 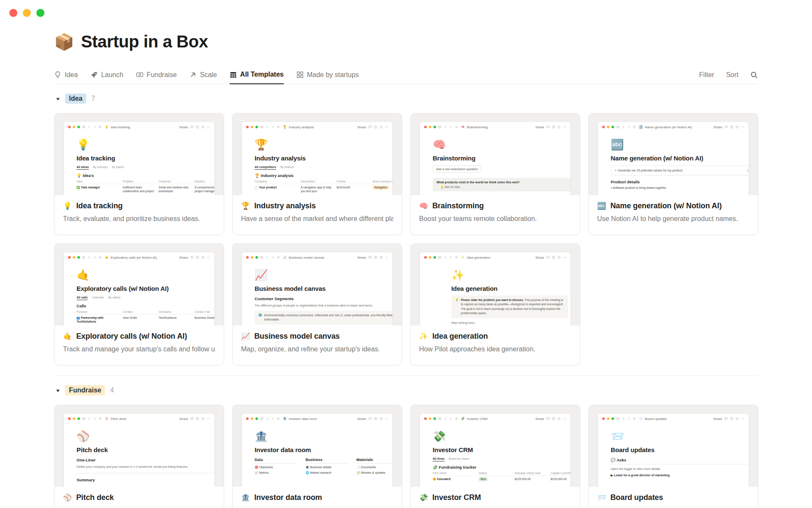 What do you see at coordinates (502, 289) in the screenshot?
I see `mini-page-title: Idea generation` at bounding box center [502, 289].